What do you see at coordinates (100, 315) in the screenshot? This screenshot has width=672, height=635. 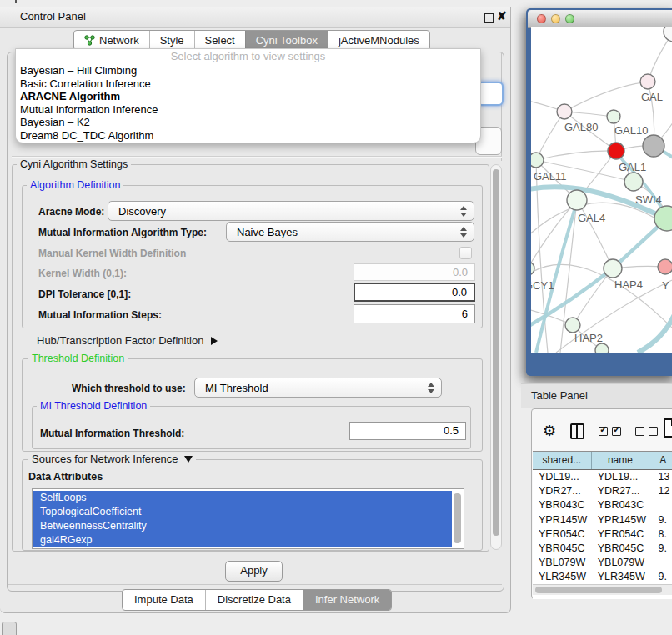 I see `mi-steps-label: Mutual Information Steps:` at bounding box center [100, 315].